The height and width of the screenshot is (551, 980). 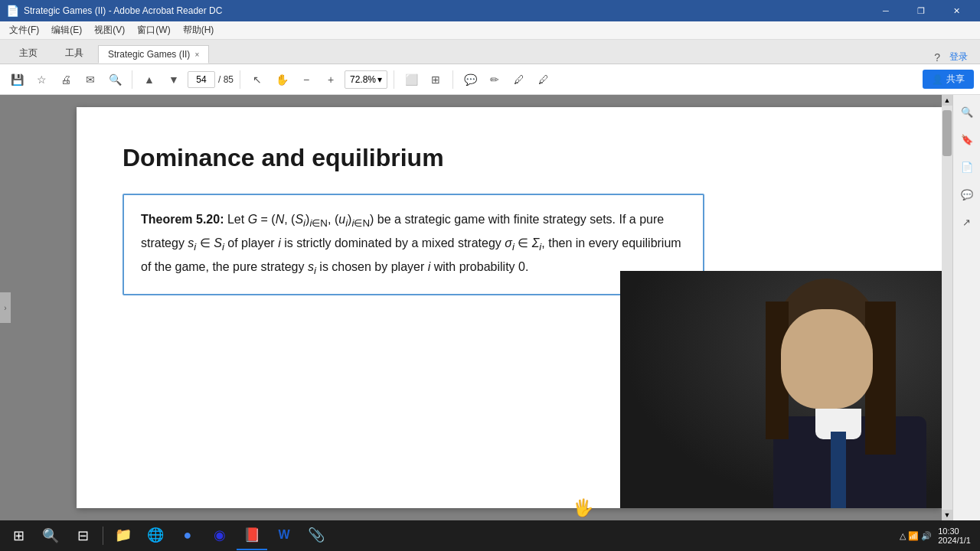 What do you see at coordinates (284, 536) in the screenshot?
I see `taskbar-word: W` at bounding box center [284, 536].